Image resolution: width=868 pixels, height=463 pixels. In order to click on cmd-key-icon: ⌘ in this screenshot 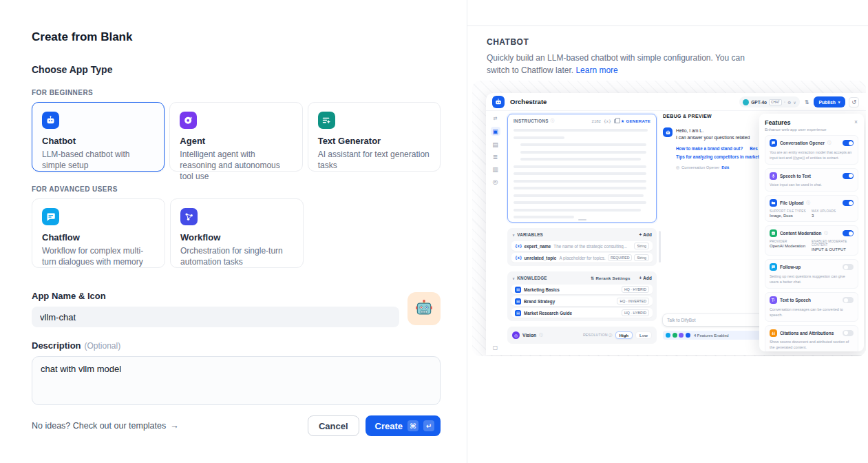, I will do `click(413, 426)`.